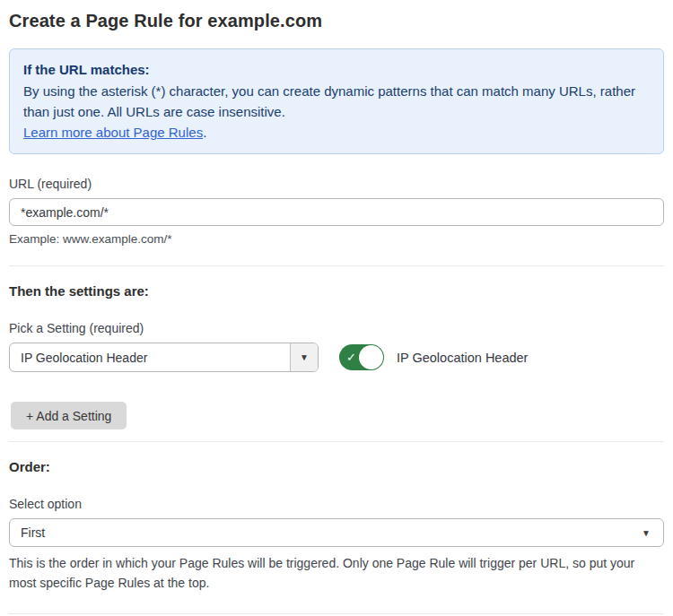 This screenshot has height=616, width=673. Describe the element at coordinates (336, 212) in the screenshot. I see `url-input` at that location.